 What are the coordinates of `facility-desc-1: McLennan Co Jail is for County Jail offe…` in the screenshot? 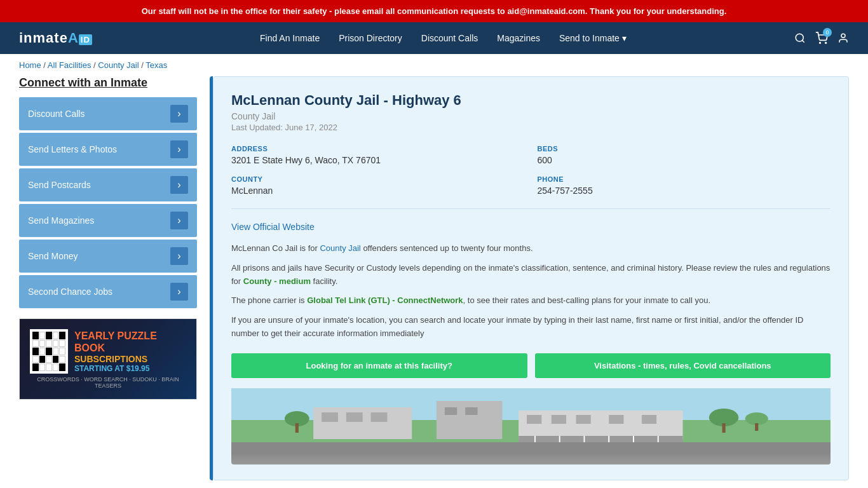 It's located at (531, 249).